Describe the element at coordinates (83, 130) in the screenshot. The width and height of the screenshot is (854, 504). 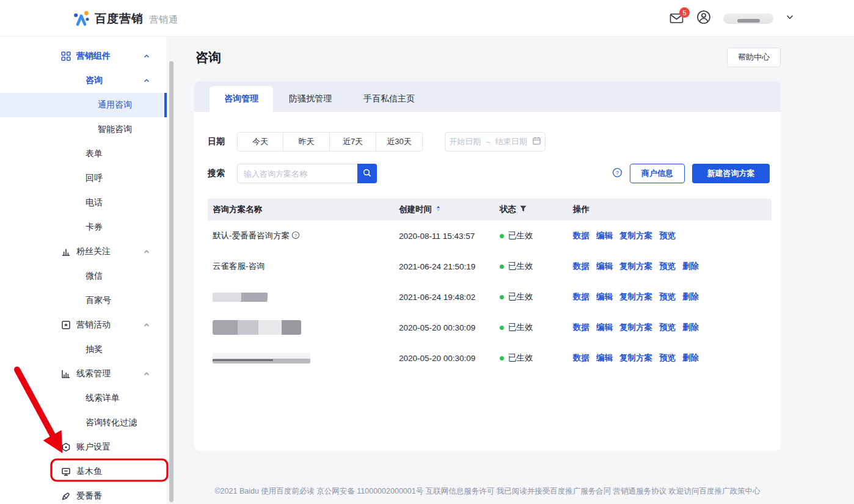
I see `sidebar-item-smart-consult: 智能咨询` at that location.